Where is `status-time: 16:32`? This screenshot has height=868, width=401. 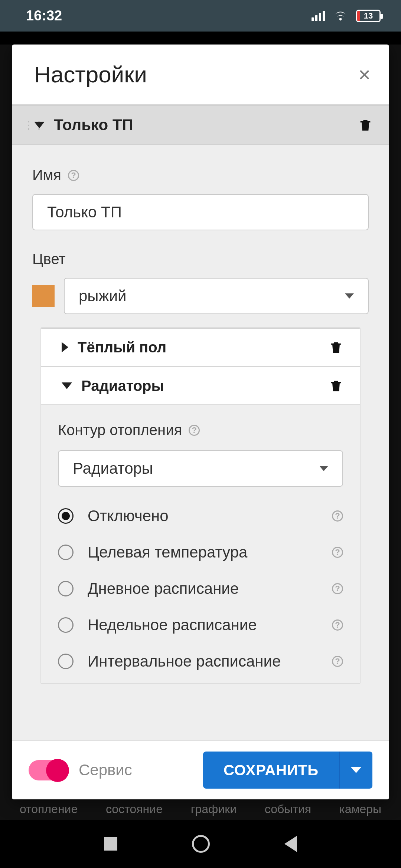
status-time: 16:32 is located at coordinates (44, 16).